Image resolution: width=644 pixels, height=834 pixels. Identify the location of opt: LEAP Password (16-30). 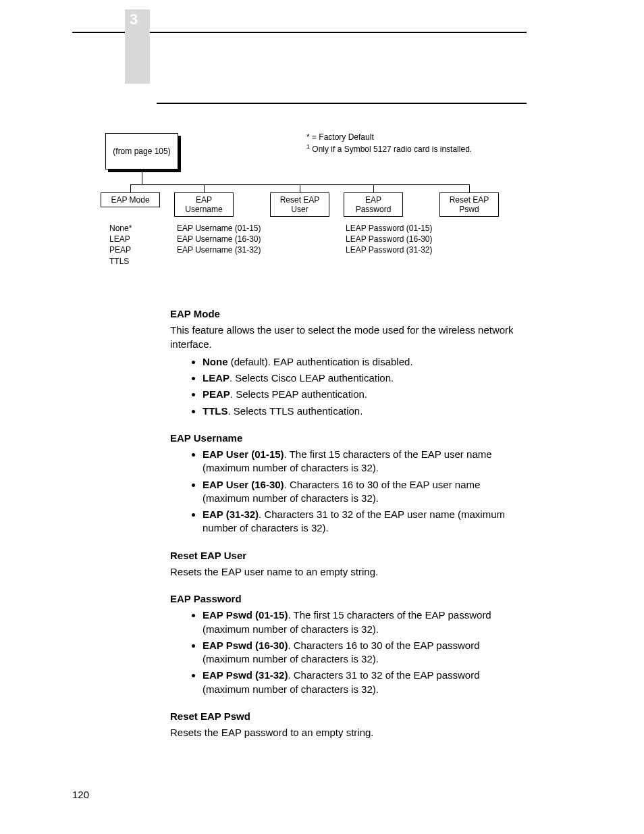
(389, 239).